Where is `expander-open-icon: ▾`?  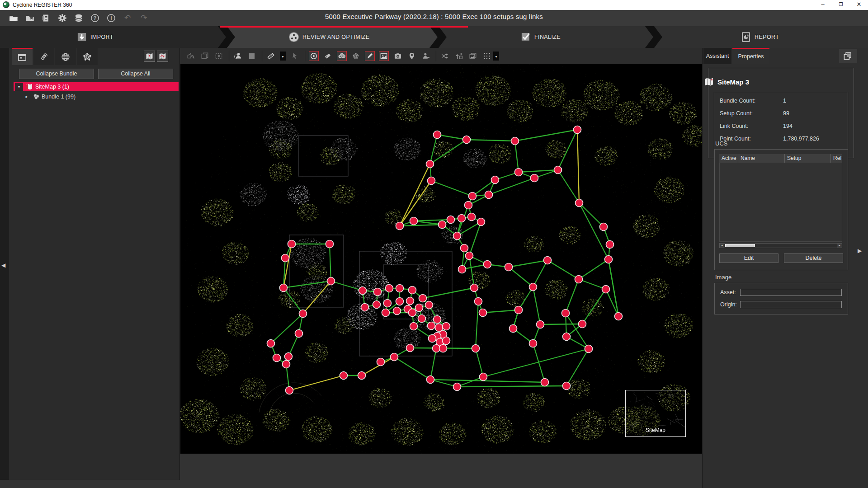
expander-open-icon: ▾ is located at coordinates (19, 87).